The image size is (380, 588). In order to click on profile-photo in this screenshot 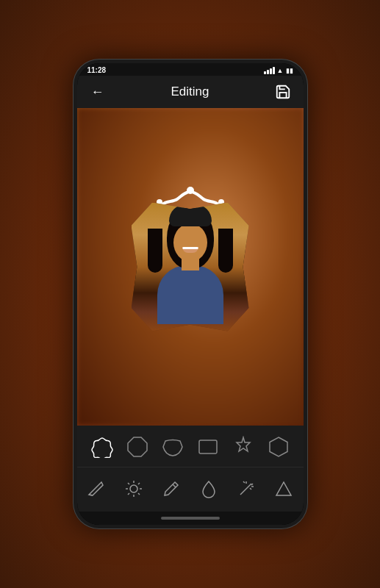, I will do `click(190, 268)`.